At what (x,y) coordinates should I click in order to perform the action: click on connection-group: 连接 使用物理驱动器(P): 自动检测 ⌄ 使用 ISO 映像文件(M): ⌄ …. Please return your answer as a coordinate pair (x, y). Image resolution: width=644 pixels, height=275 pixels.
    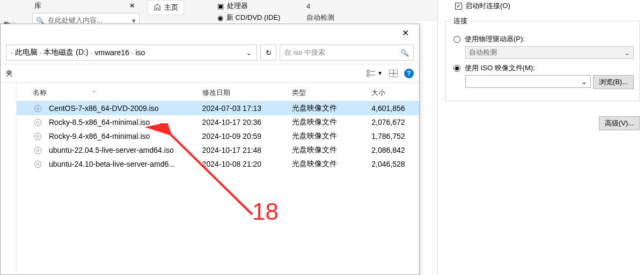
    Looking at the image, I should click on (543, 59).